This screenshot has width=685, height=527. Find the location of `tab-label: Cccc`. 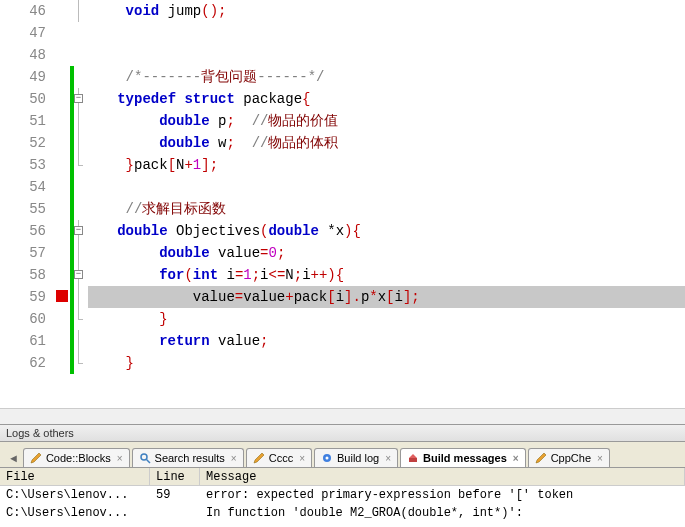

tab-label: Cccc is located at coordinates (281, 458).